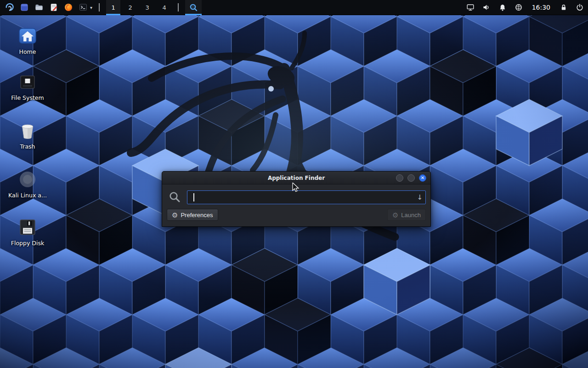 The height and width of the screenshot is (368, 588). Describe the element at coordinates (411, 178) in the screenshot. I see `maximize-button` at that location.